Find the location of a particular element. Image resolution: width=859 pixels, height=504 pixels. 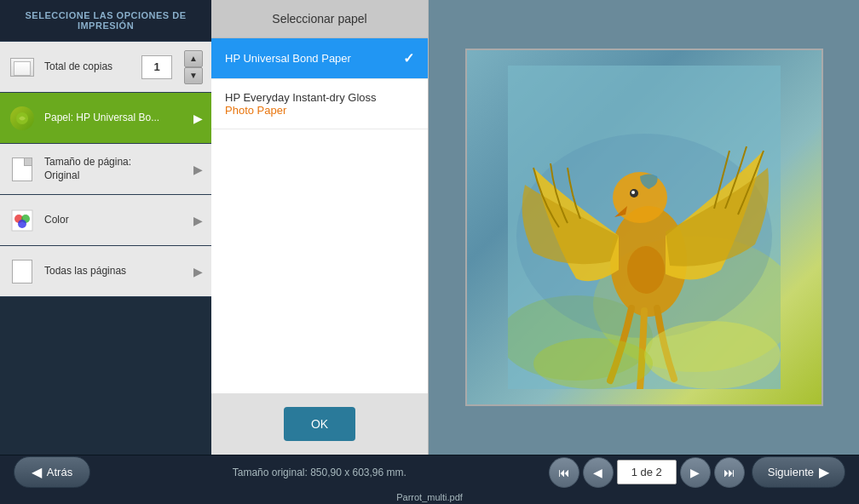

next-button: Siguiente ▶ is located at coordinates (798, 472).